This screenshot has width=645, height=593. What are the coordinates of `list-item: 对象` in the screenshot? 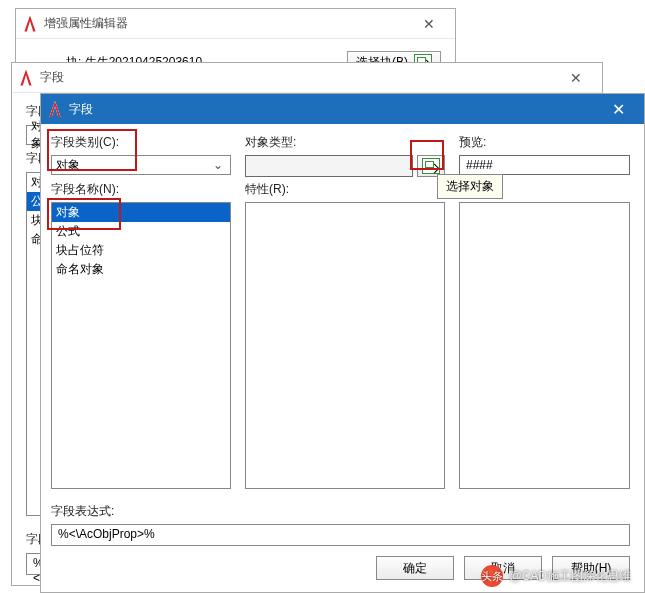 It's located at (141, 212).